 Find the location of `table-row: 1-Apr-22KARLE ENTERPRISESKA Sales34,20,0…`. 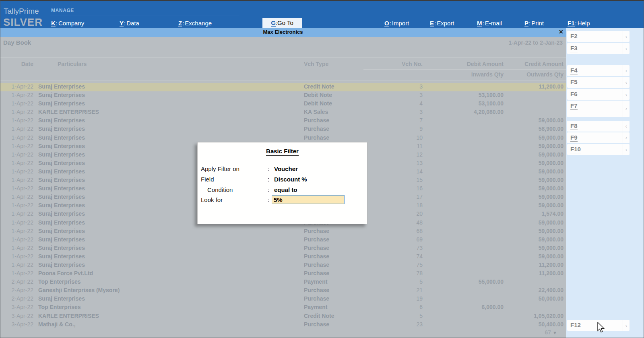

table-row: 1-Apr-22KARLE ENTERPRISESKA Sales34,20,0… is located at coordinates (283, 113).